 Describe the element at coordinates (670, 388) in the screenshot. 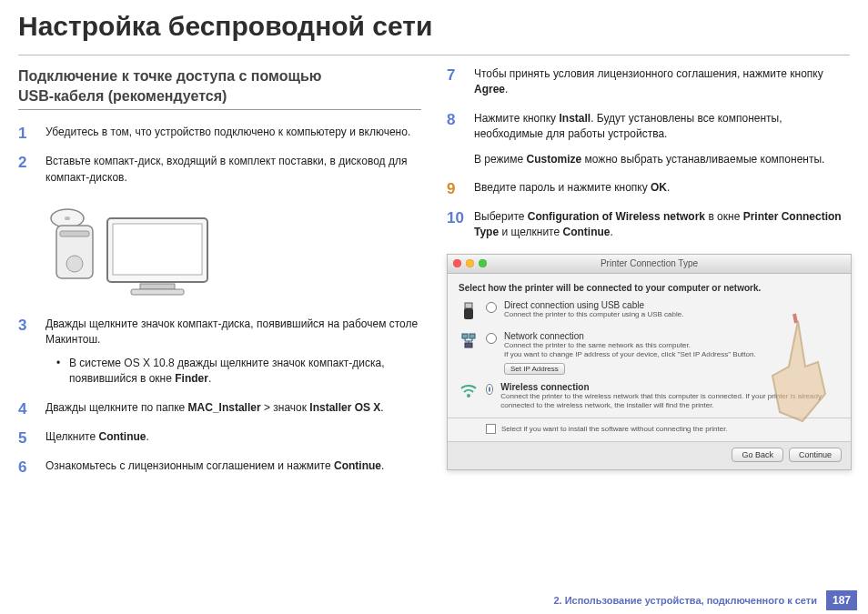

I see `option-label: Wireless connection` at that location.